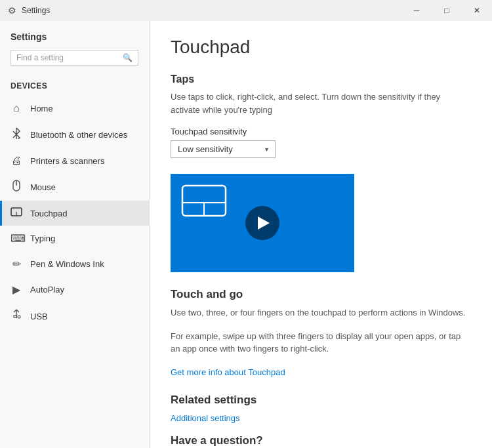  What do you see at coordinates (43, 188) in the screenshot?
I see `sidebar-item-mouse-label: Mouse` at bounding box center [43, 188].